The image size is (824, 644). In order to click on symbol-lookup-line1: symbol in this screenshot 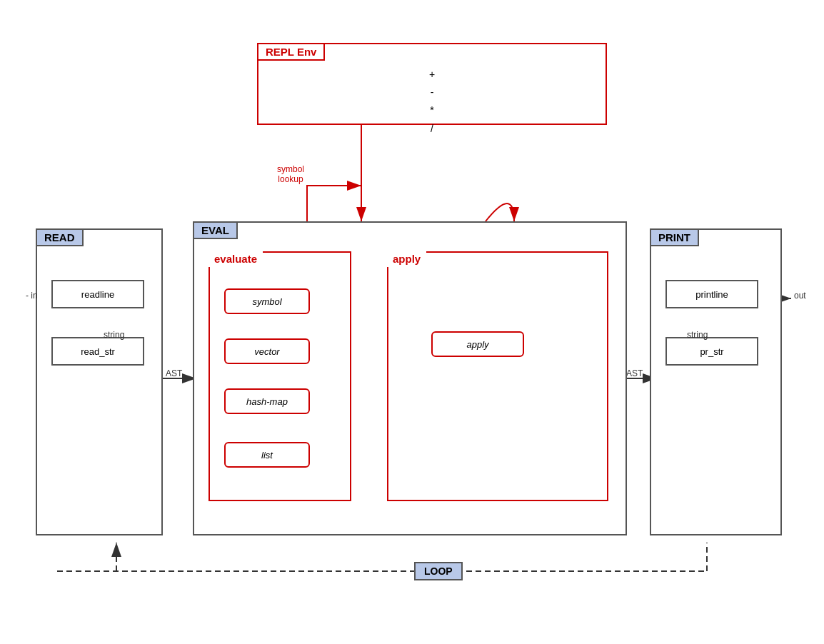, I will do `click(291, 169)`.